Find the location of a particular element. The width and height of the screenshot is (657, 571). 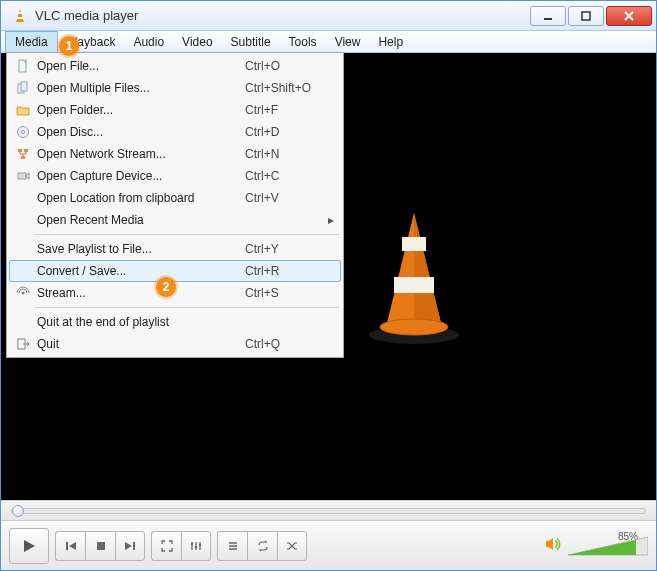

menu-open-multiple-files: Open Multiple Files... Ctrl+Shift+O is located at coordinates (175, 88).